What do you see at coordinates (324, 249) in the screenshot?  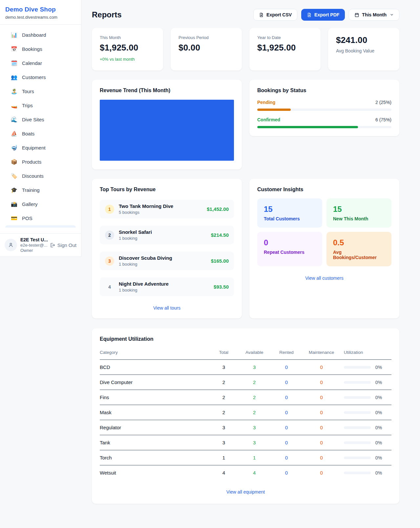 I see `customer-insights-card: Customer Insights 15 Total Customers 15 …` at bounding box center [324, 249].